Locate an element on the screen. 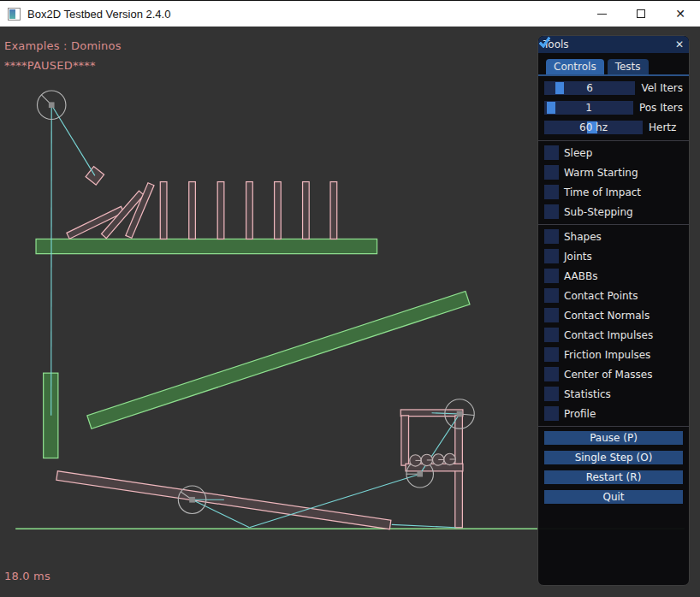 This screenshot has width=700, height=597. checkbox-label: Friction Impulses is located at coordinates (608, 355).